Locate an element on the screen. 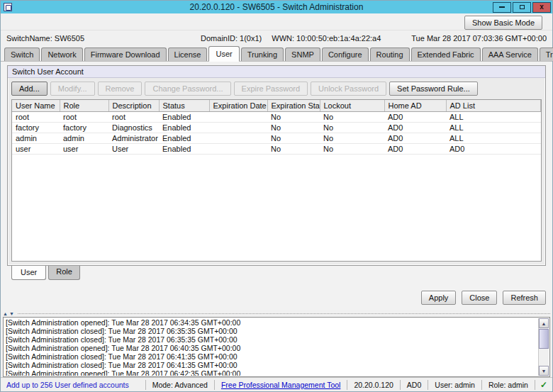 This screenshot has width=553, height=392. refresh-button: Refresh is located at coordinates (525, 298).